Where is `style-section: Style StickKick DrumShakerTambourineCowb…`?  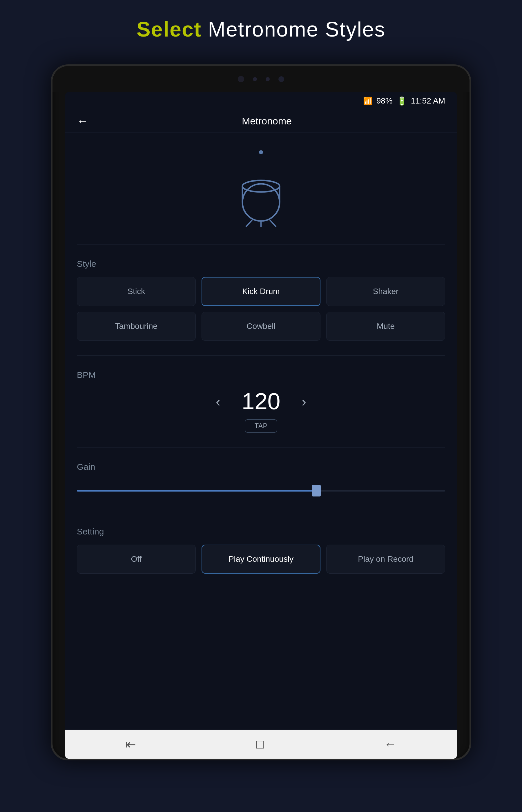
style-section: Style StickKick DrumShakerTambourineCowb… is located at coordinates (261, 300).